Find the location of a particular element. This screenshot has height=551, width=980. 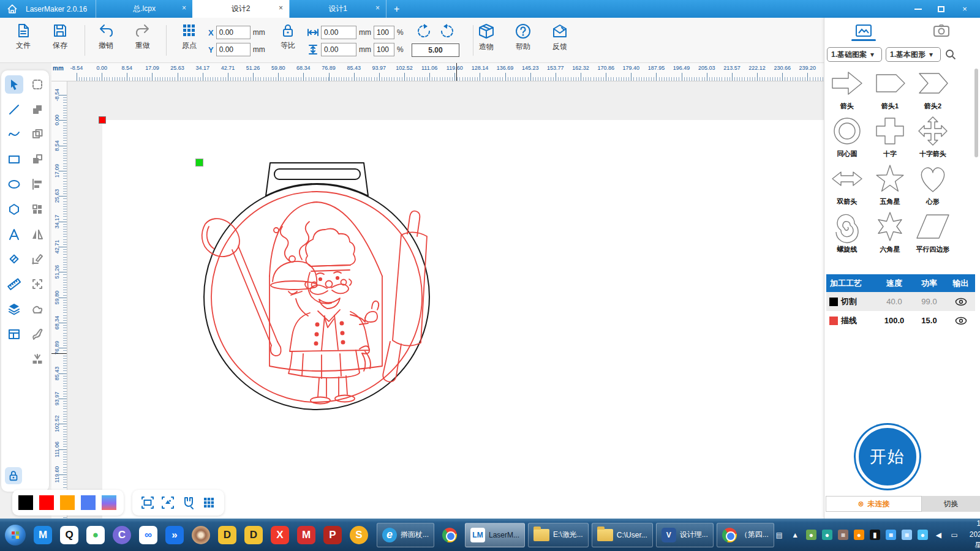

rotate-ccw-icon is located at coordinates (424, 31).